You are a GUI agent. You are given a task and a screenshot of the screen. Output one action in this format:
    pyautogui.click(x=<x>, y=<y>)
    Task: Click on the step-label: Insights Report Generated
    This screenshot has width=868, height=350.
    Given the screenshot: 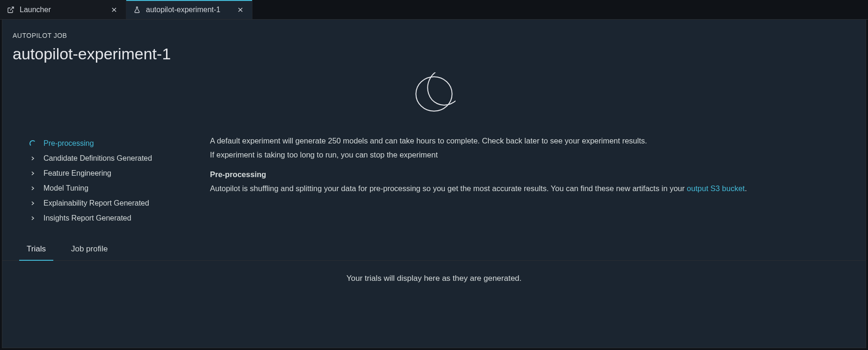 What is the action you would take?
    pyautogui.click(x=87, y=218)
    